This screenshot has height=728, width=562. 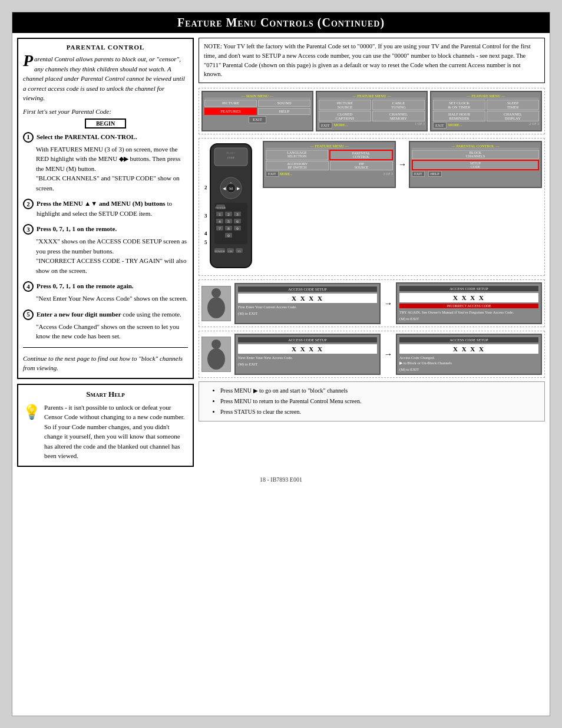 What do you see at coordinates (220, 229) in the screenshot?
I see `svg-text: 7` at bounding box center [220, 229].